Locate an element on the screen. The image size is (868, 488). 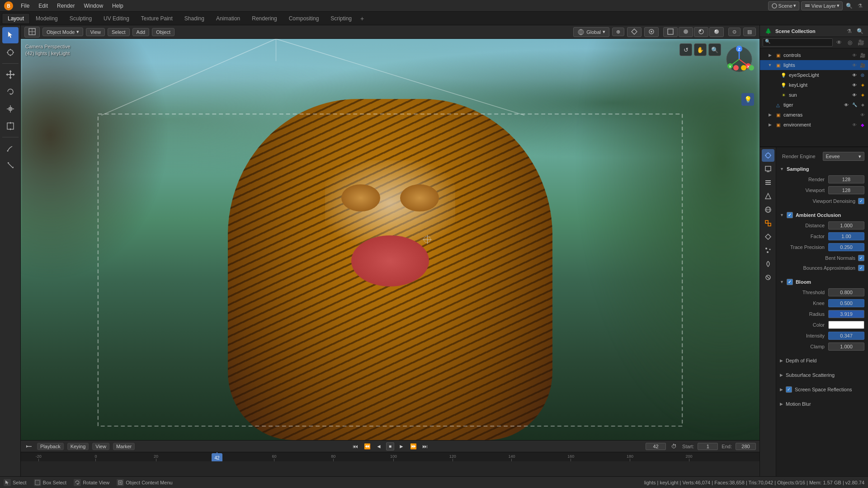
bloom-intensity-value: 0.347 is located at coordinates (846, 336).